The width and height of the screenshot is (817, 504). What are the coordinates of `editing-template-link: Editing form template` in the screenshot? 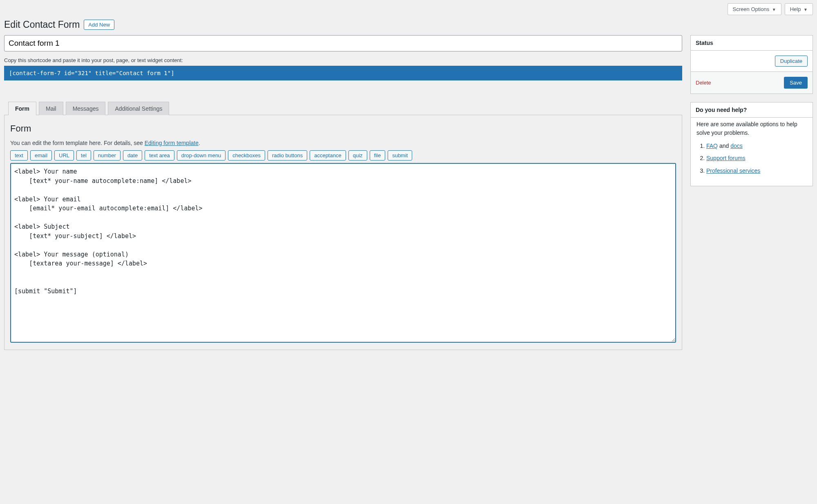 It's located at (172, 143).